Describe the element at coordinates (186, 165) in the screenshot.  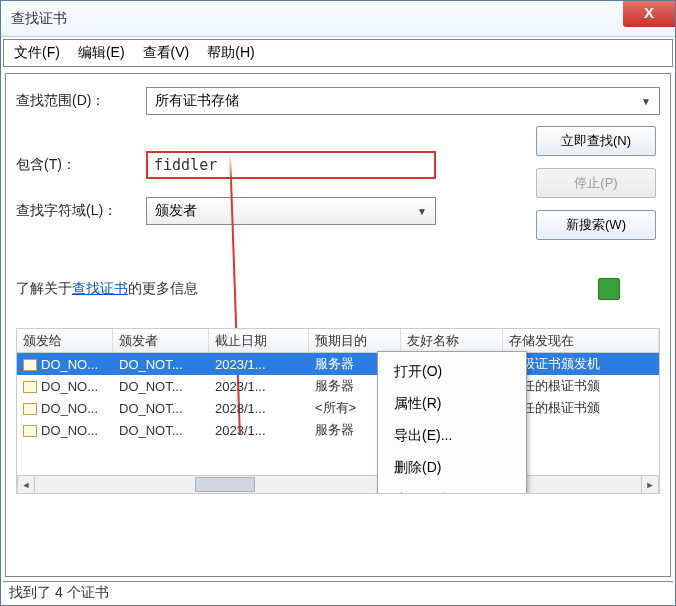
I see `contains-value: fiddler` at that location.